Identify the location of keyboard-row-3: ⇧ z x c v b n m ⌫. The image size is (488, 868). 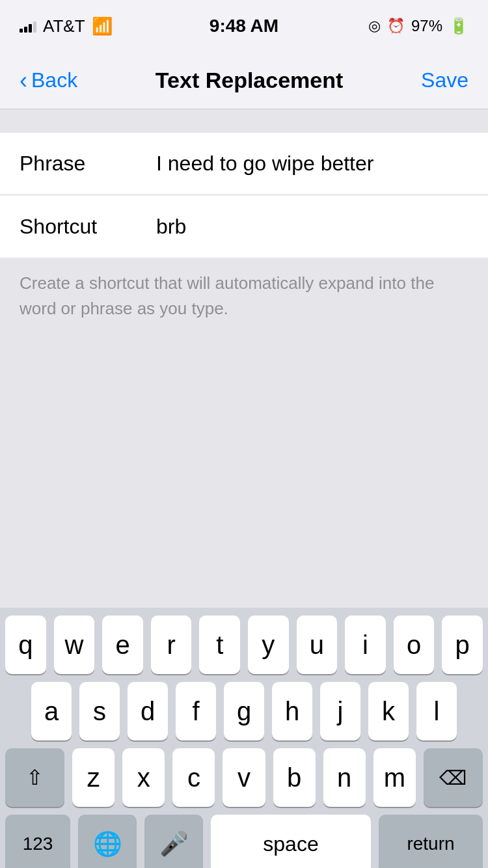
(244, 774).